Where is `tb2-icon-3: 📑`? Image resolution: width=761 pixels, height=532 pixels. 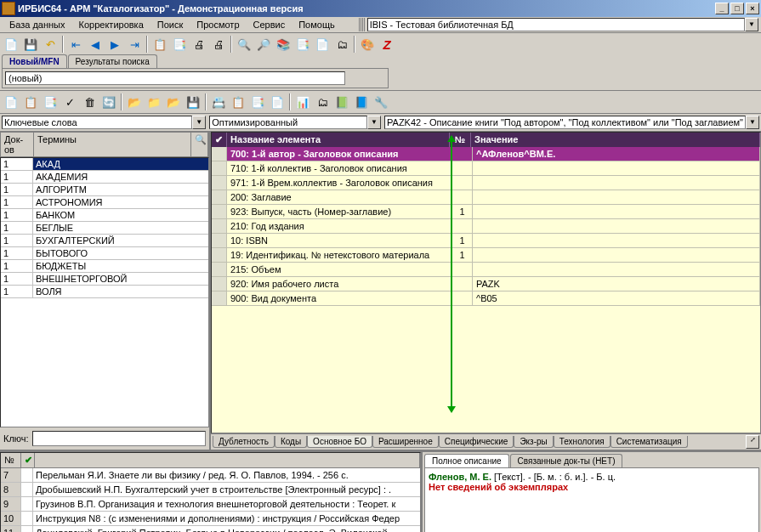
tb2-icon-3: 📑 is located at coordinates (50, 102).